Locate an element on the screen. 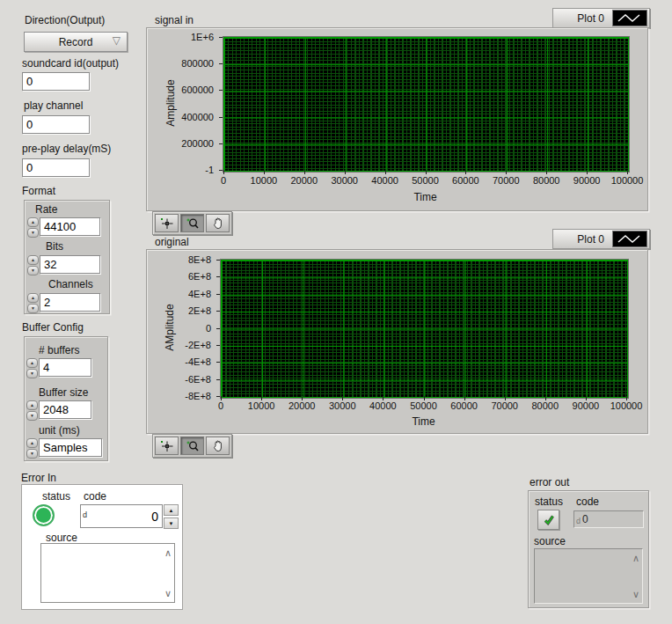  x-tick-label: 10000 is located at coordinates (264, 180).